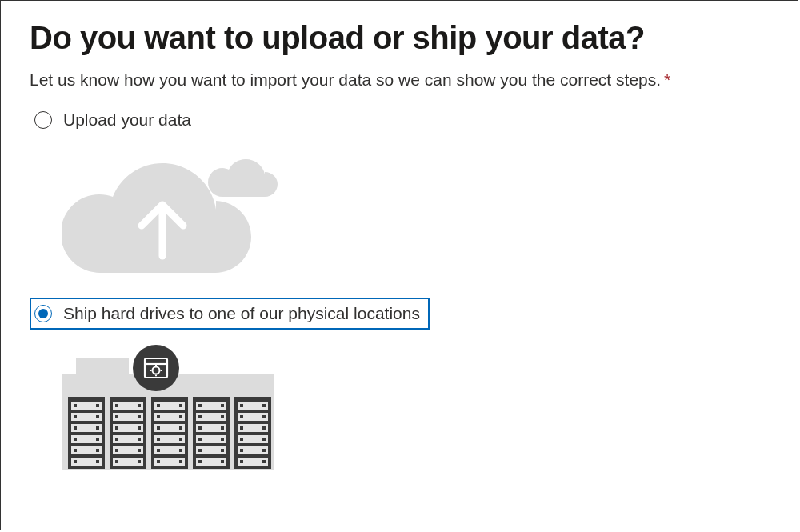 Image resolution: width=800 pixels, height=532 pixels. Describe the element at coordinates (127, 120) in the screenshot. I see `option-upload-label: Upload your data` at that location.